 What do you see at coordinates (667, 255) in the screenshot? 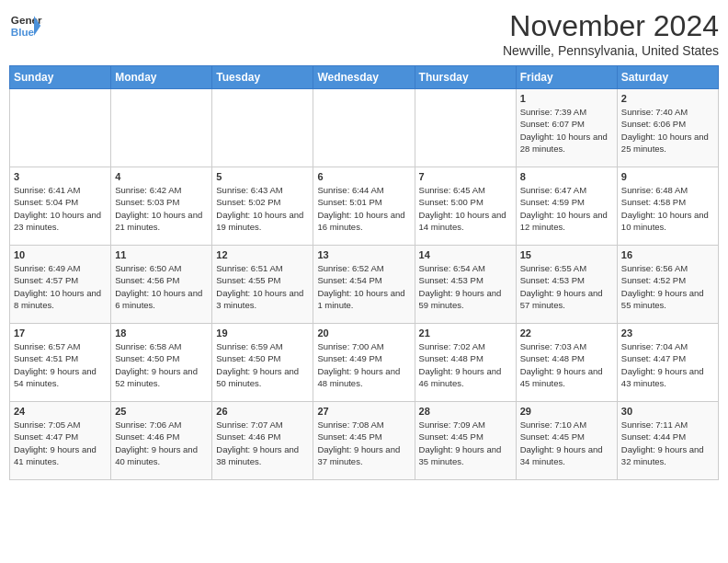
I see `day-number: 16` at bounding box center [667, 255].